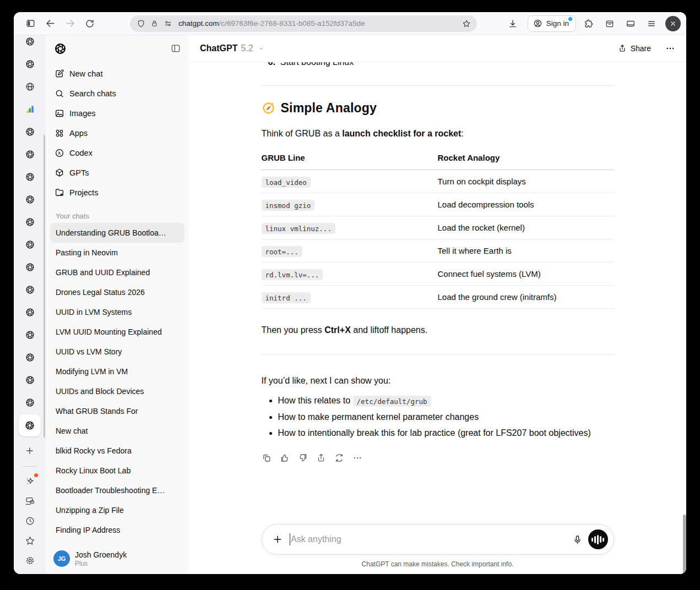 This screenshot has width=700, height=590. I want to click on sidebar-item-apps: Apps, so click(117, 133).